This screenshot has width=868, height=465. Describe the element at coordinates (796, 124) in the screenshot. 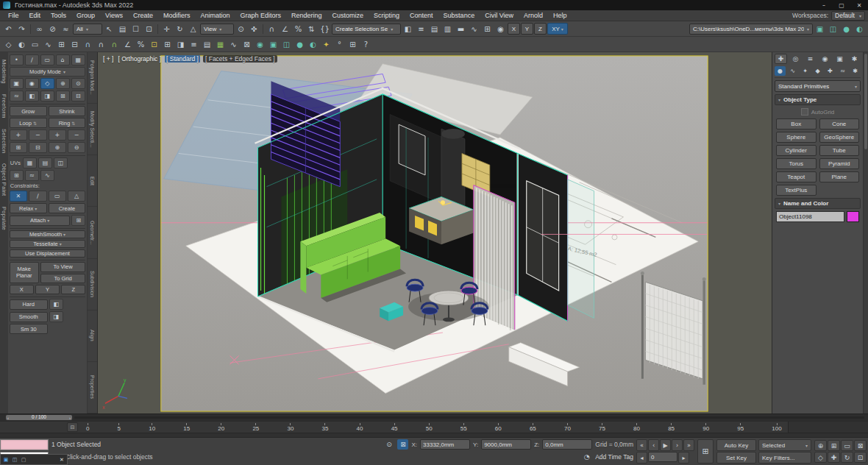

I see `primitive-button: Box` at that location.